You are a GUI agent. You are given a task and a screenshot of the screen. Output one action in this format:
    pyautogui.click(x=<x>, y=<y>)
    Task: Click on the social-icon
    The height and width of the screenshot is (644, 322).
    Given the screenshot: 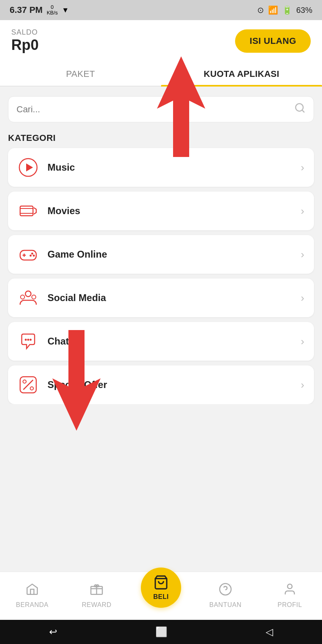 What is the action you would take?
    pyautogui.click(x=28, y=298)
    